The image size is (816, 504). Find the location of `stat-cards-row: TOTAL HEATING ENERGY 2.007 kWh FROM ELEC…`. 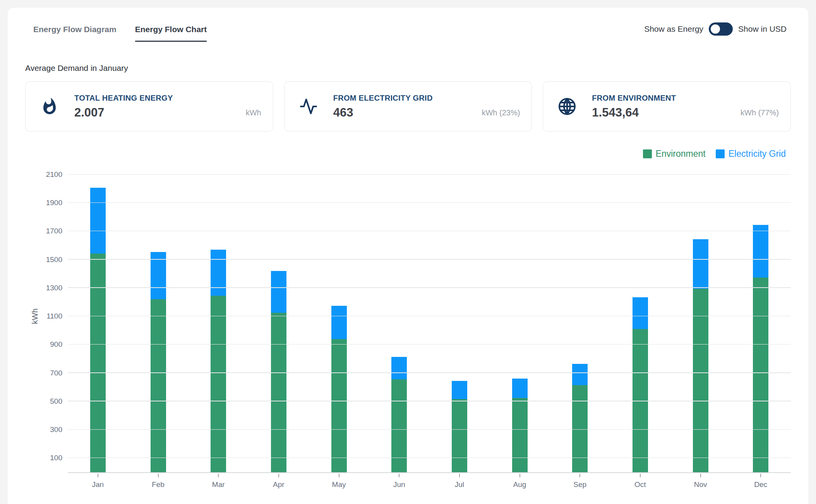

stat-cards-row: TOTAL HEATING ENERGY 2.007 kWh FROM ELEC… is located at coordinates (408, 106).